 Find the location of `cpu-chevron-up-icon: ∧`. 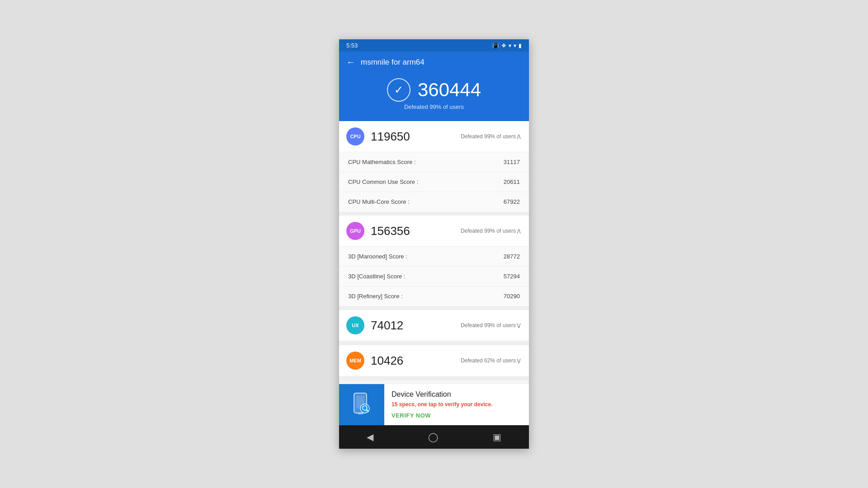

cpu-chevron-up-icon: ∧ is located at coordinates (519, 136).